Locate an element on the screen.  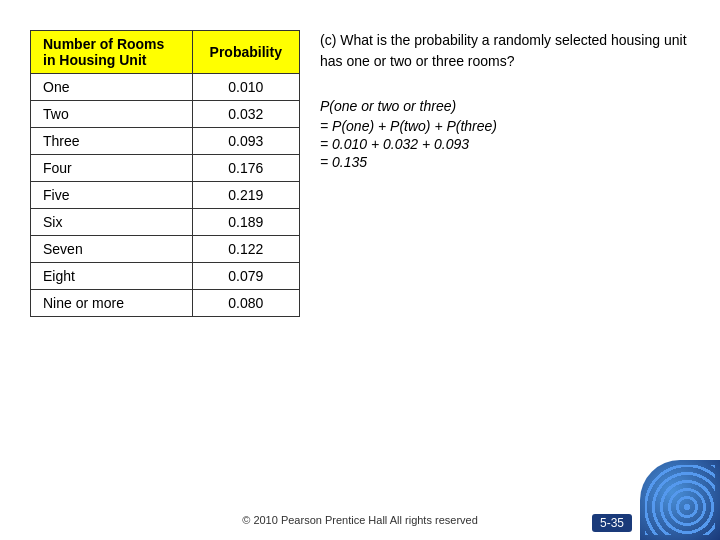
row-value: 0.189 is located at coordinates (246, 222).